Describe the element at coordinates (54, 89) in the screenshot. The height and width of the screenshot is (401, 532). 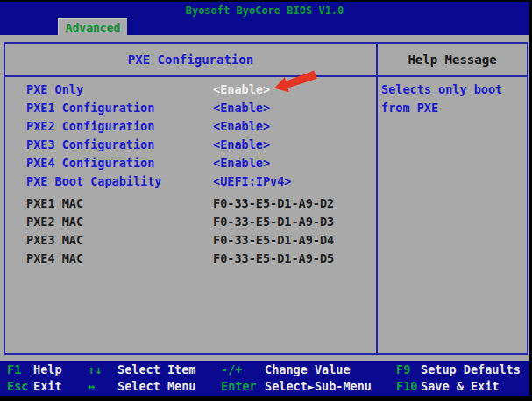
I see `setting-label: PXE Only` at that location.